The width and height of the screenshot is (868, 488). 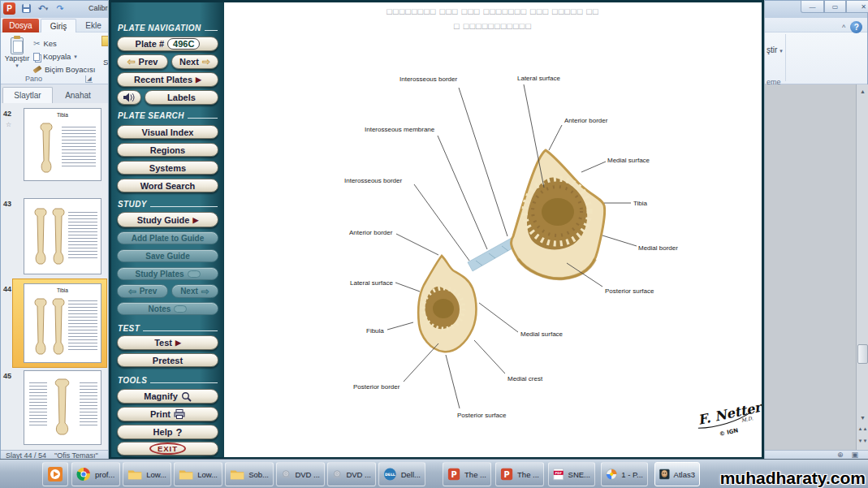 I want to click on pretest-button: Pretest, so click(x=167, y=361).